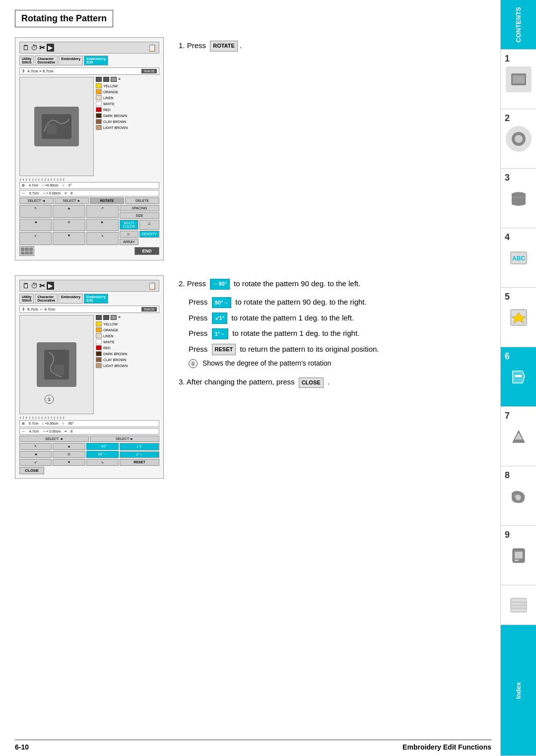  I want to click on btn-density: DENSITY, so click(149, 234).